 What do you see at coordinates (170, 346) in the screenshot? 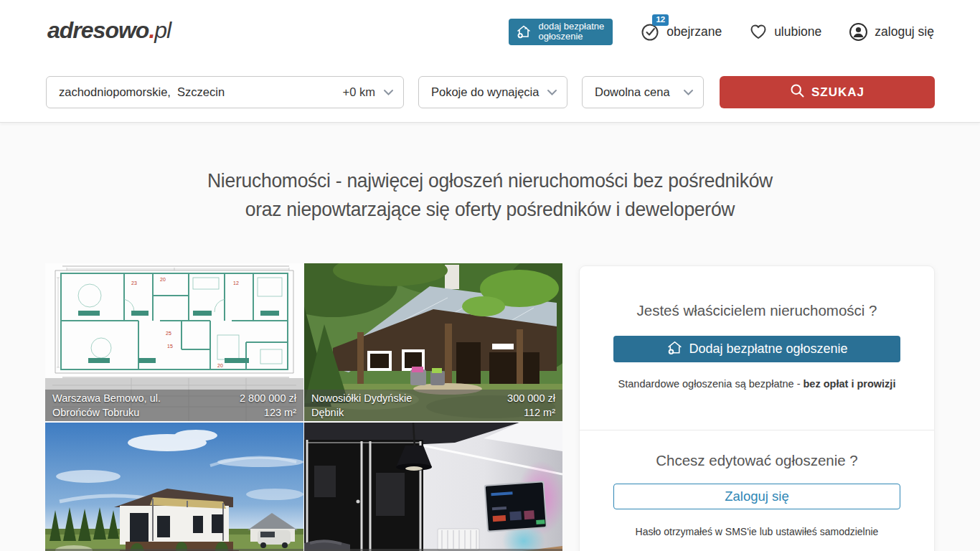
I see `svg-text: 15` at bounding box center [170, 346].